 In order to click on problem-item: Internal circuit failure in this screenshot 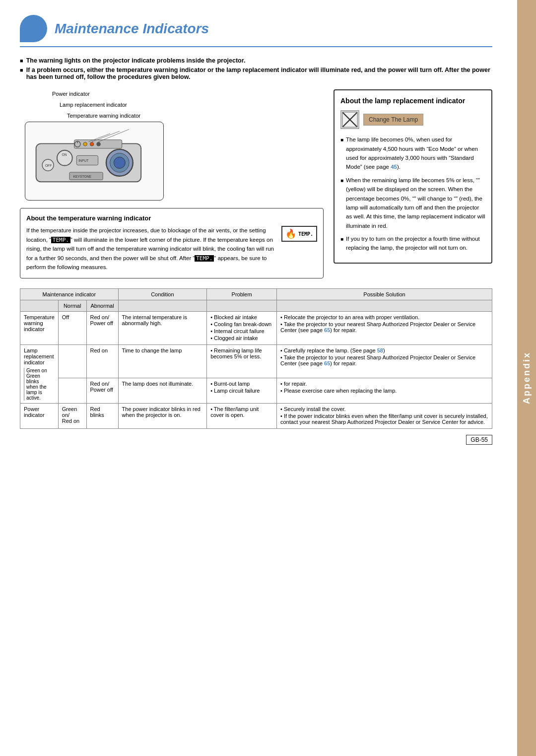, I will do `click(242, 331)`.